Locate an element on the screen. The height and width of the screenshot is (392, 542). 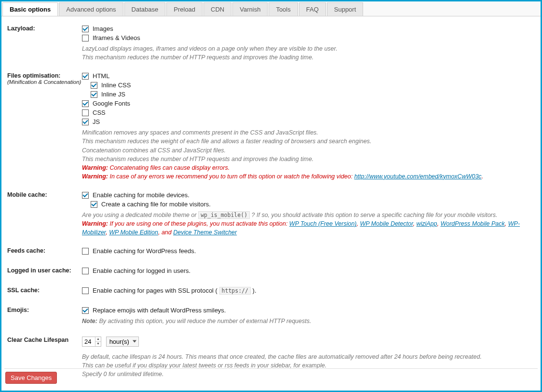
checkbox-mobile-file is located at coordinates (94, 204).